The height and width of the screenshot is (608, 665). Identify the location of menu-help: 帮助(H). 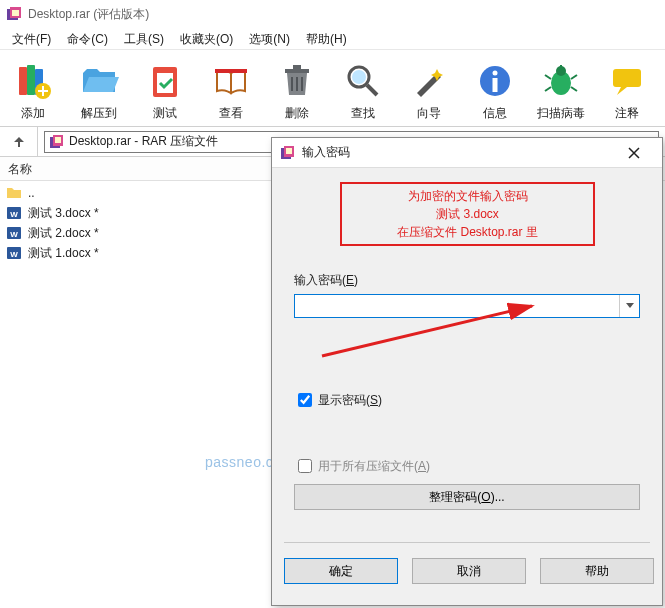
(326, 38).